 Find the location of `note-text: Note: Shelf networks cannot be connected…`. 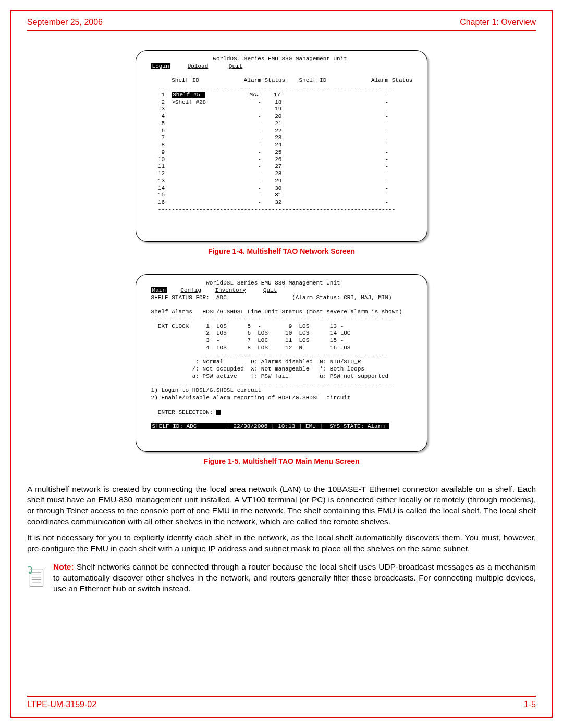

note-text: Note: Shelf networks cannot be connected… is located at coordinates (295, 578).